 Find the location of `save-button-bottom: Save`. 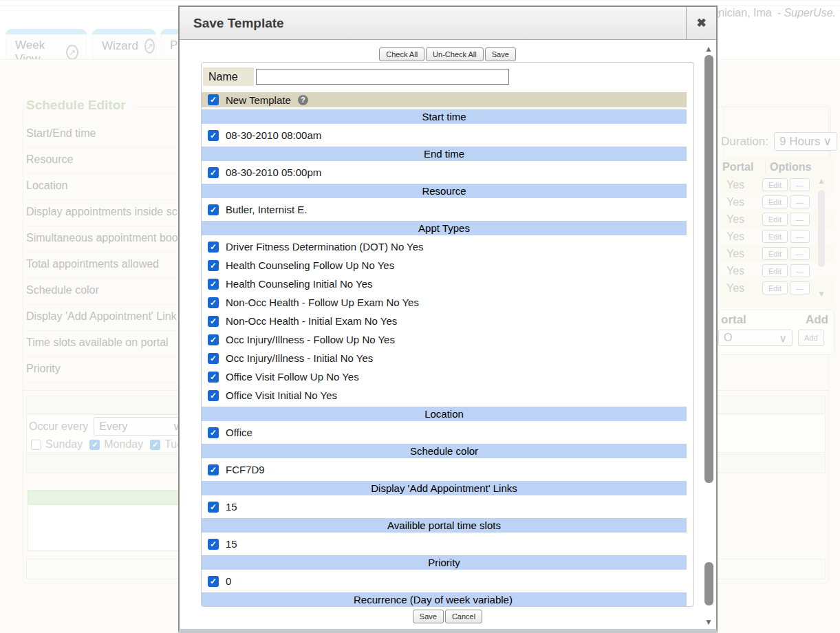

save-button-bottom: Save is located at coordinates (428, 616).